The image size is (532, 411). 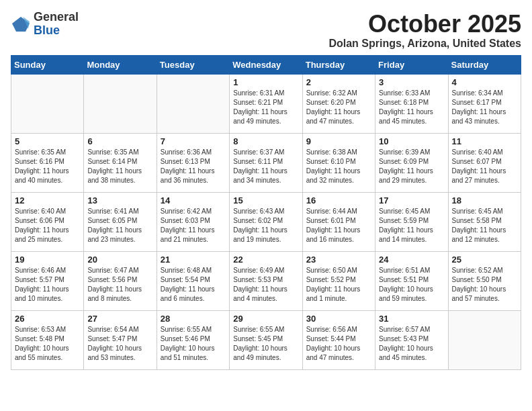 What do you see at coordinates (412, 163) in the screenshot?
I see `calendar-cell: 10Sunrise: 6:39 AMSunset: 6:09 PMDayligh…` at bounding box center [412, 163].